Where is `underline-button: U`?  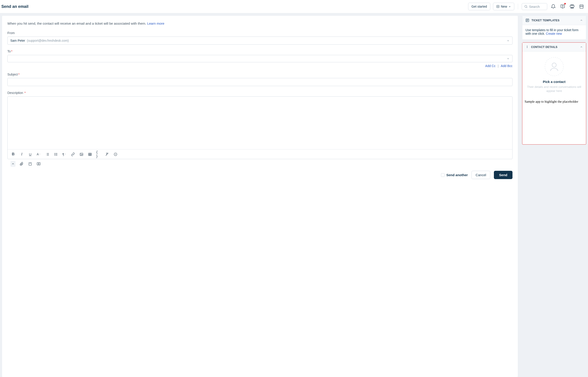
underline-button: U is located at coordinates (30, 154).